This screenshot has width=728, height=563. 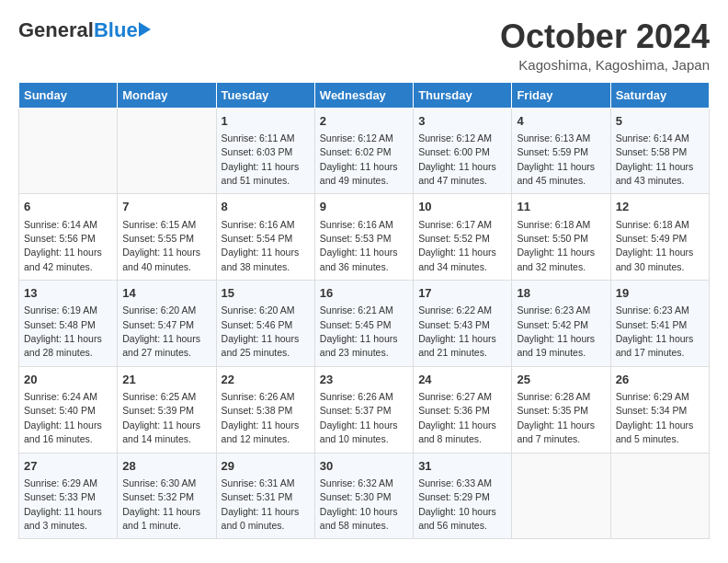 I want to click on header-thursday: Thursday, so click(x=463, y=95).